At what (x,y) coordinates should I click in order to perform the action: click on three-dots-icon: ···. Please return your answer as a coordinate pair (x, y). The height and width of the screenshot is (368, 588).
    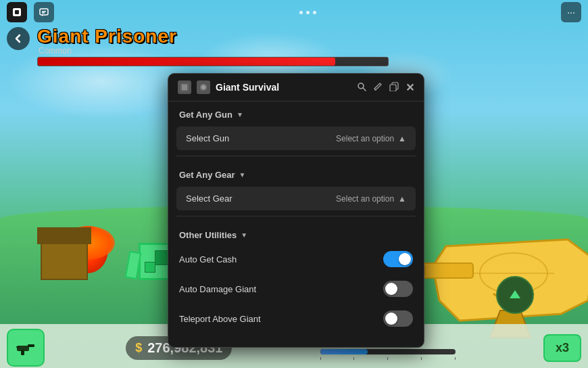
    Looking at the image, I should click on (571, 12).